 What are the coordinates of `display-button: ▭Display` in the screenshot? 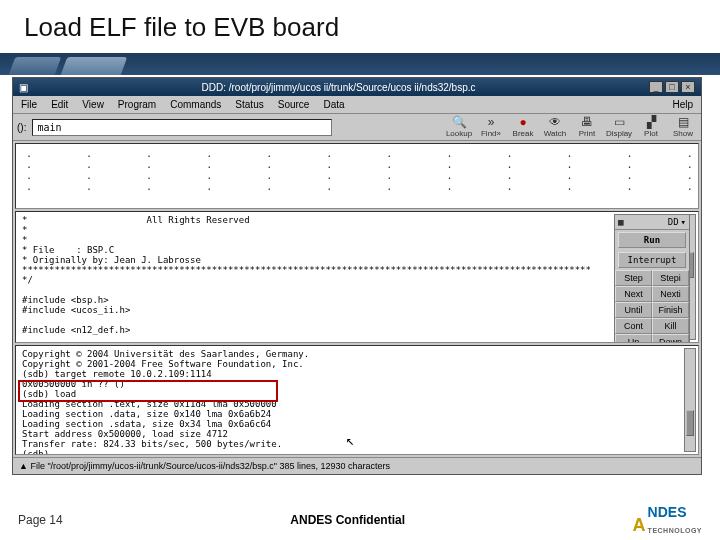 It's located at (619, 127).